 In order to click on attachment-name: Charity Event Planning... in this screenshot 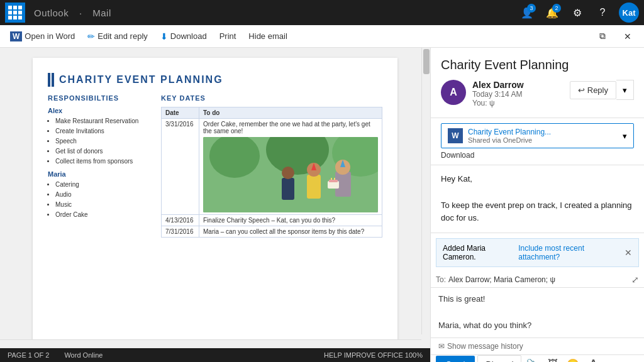, I will do `click(543, 132)`.